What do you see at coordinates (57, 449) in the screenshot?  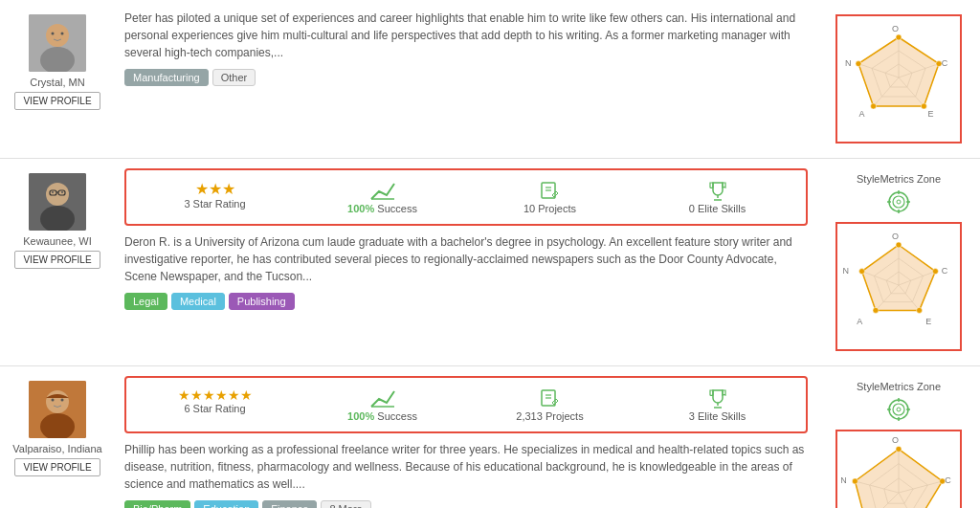 I see `location-text: Valparaiso, Indiana` at bounding box center [57, 449].